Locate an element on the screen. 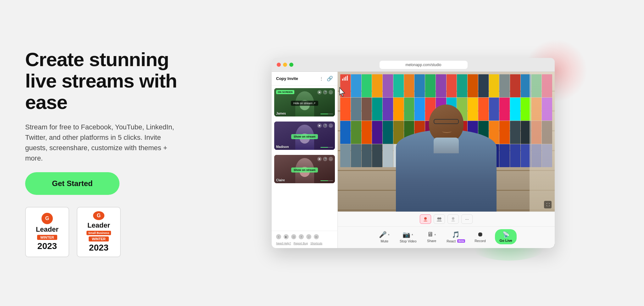  badge-season-1: WINTER is located at coordinates (47, 237).